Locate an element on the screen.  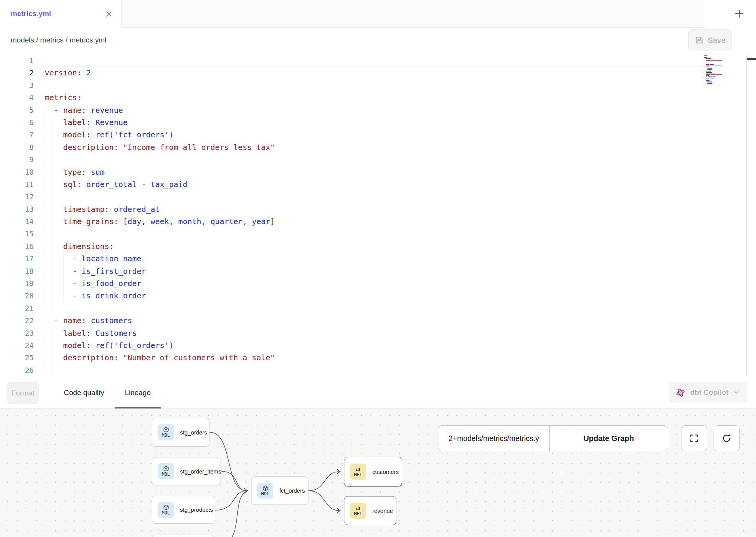
refresh-button is located at coordinates (727, 438).